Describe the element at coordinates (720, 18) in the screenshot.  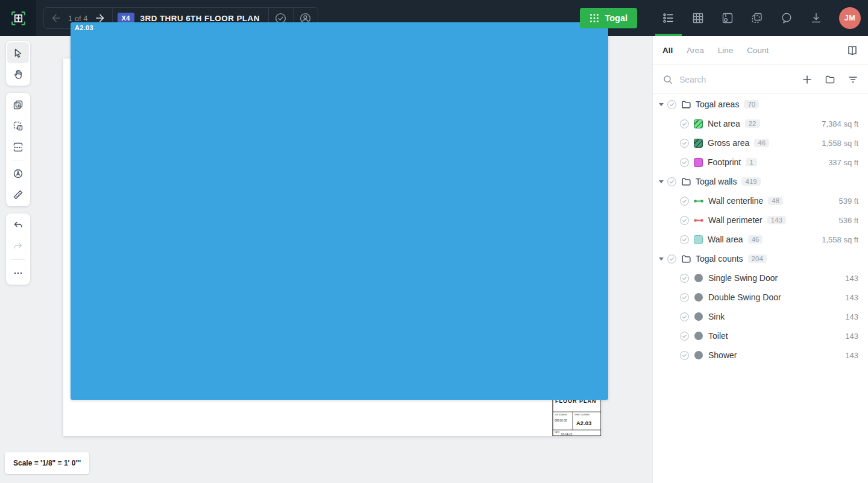
I see `header-actions: Togal JM` at that location.